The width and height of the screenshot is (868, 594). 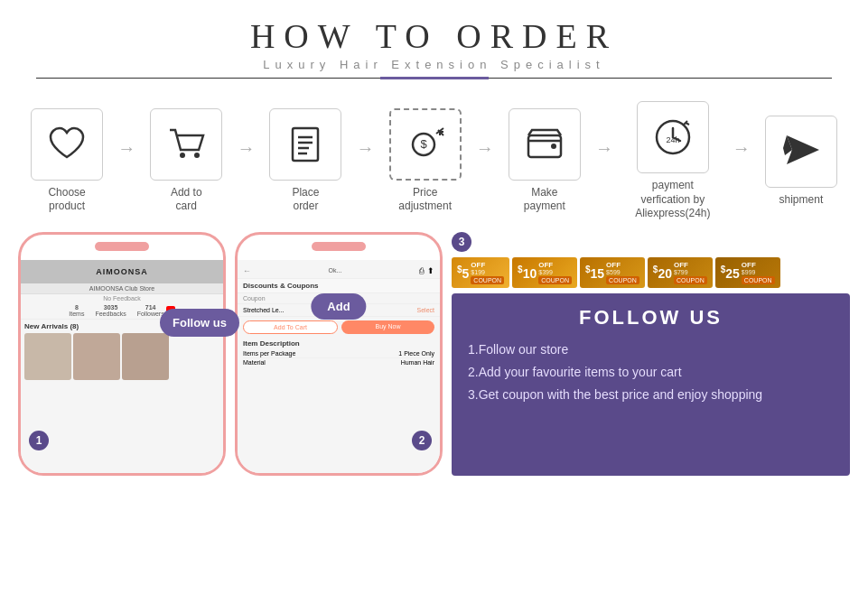 What do you see at coordinates (462, 242) in the screenshot?
I see `badge-3: 3` at bounding box center [462, 242].